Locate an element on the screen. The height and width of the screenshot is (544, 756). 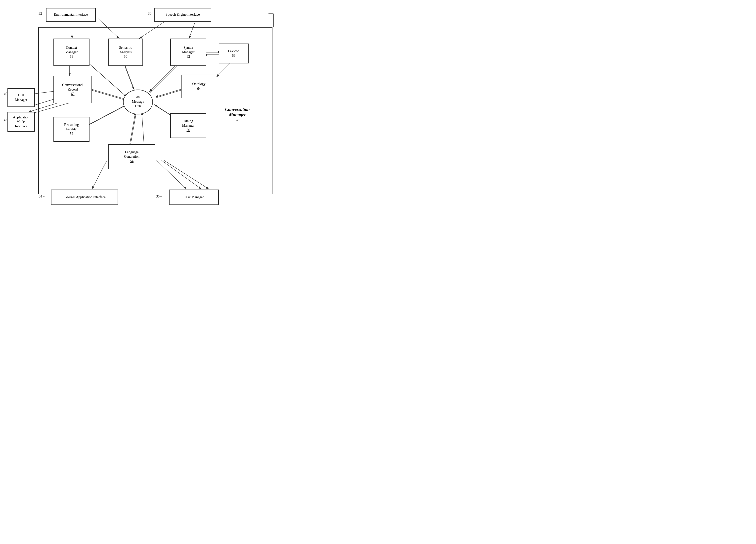
task-manager-label: Task Manager is located at coordinates (194, 197).